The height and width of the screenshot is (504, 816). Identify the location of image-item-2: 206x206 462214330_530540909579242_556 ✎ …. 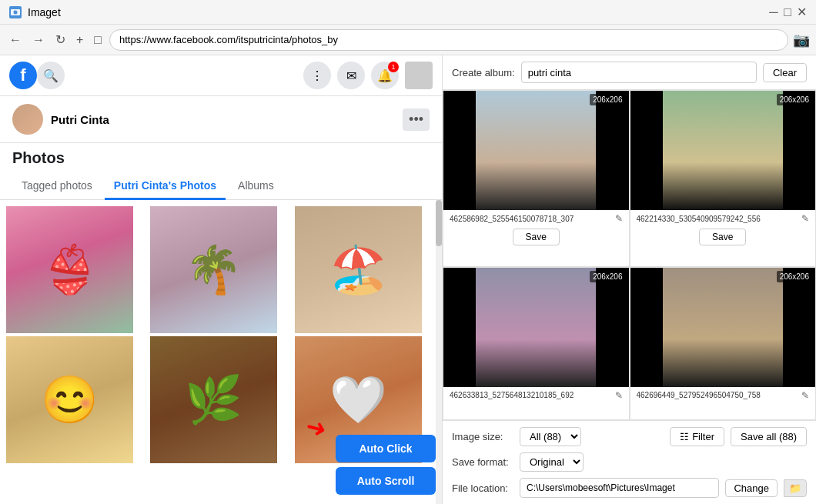
(724, 179).